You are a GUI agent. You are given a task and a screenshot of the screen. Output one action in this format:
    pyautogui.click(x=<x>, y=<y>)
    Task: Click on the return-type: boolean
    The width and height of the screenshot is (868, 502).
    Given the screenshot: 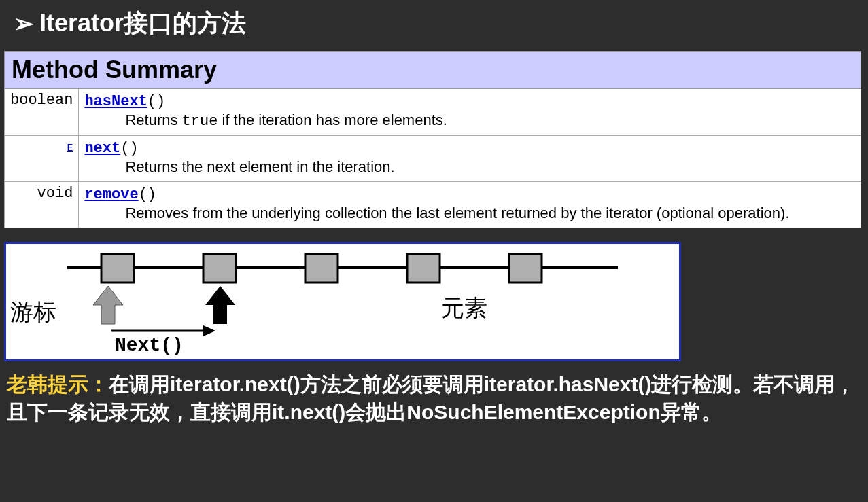 What is the action you would take?
    pyautogui.click(x=42, y=113)
    